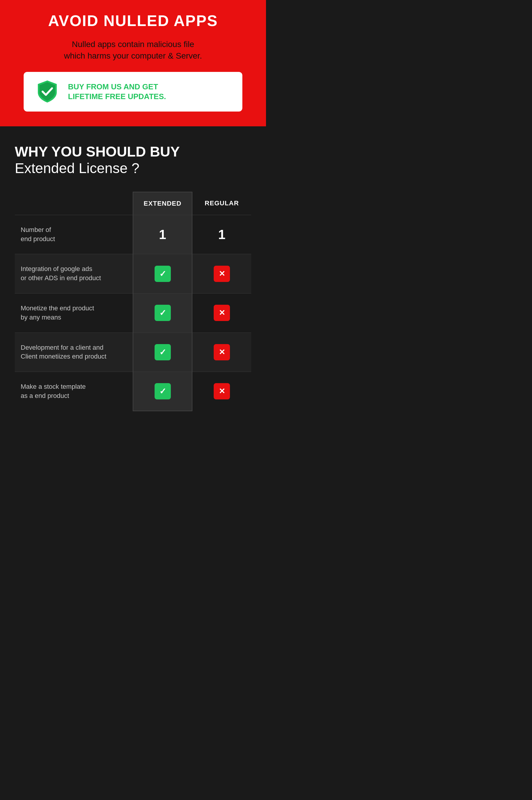 This screenshot has height=800, width=532. I want to click on feature-label: Number ofend product, so click(74, 234).